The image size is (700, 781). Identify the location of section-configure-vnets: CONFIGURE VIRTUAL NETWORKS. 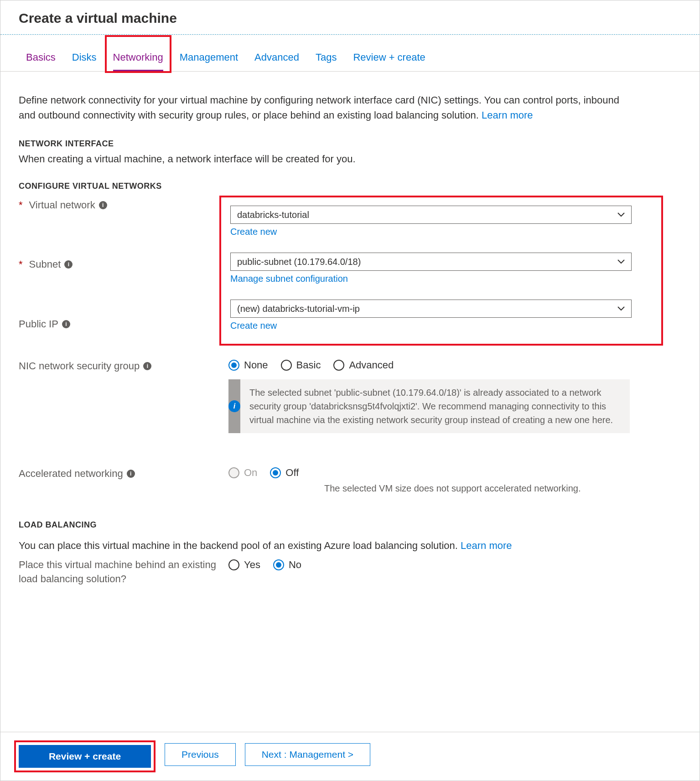
(350, 186).